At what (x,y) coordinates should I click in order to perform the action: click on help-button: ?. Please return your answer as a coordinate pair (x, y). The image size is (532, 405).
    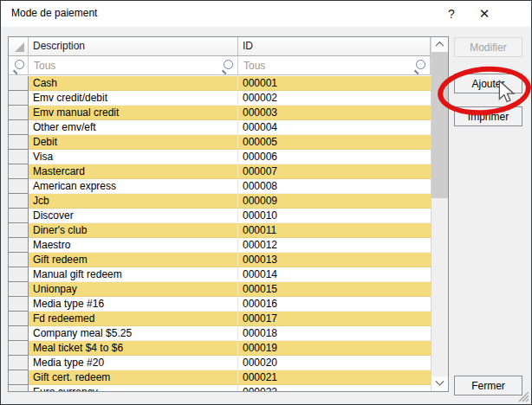
    Looking at the image, I should click on (451, 14).